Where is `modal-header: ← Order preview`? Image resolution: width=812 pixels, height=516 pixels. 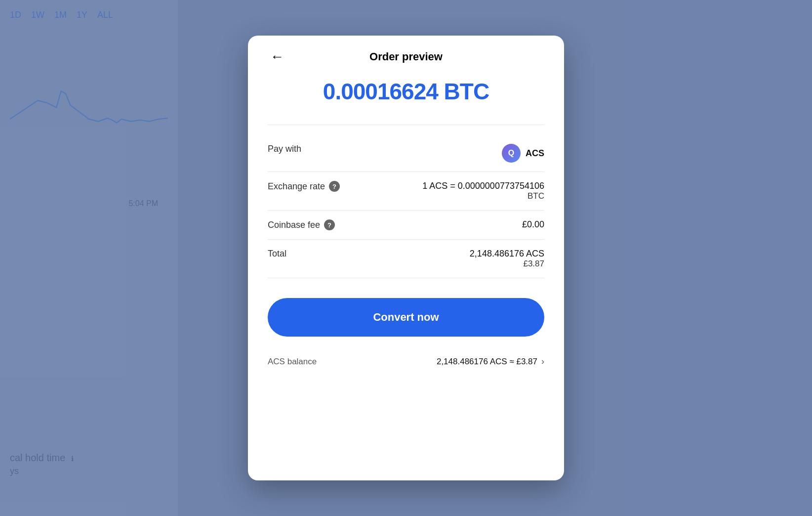 modal-header: ← Order preview is located at coordinates (406, 57).